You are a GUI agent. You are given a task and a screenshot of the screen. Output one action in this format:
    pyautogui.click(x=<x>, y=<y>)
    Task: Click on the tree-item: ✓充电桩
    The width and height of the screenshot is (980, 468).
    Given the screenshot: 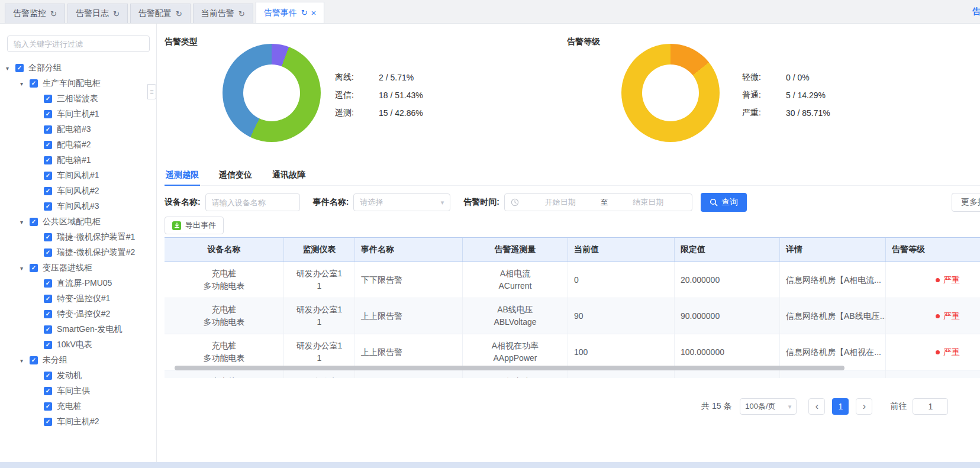 What is the action you would take?
    pyautogui.click(x=78, y=406)
    